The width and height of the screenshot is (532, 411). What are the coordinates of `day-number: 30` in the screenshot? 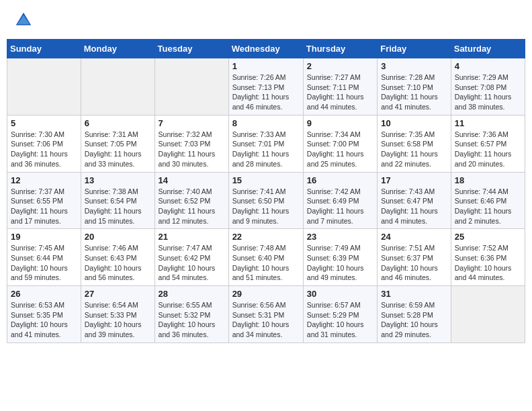 It's located at (340, 294).